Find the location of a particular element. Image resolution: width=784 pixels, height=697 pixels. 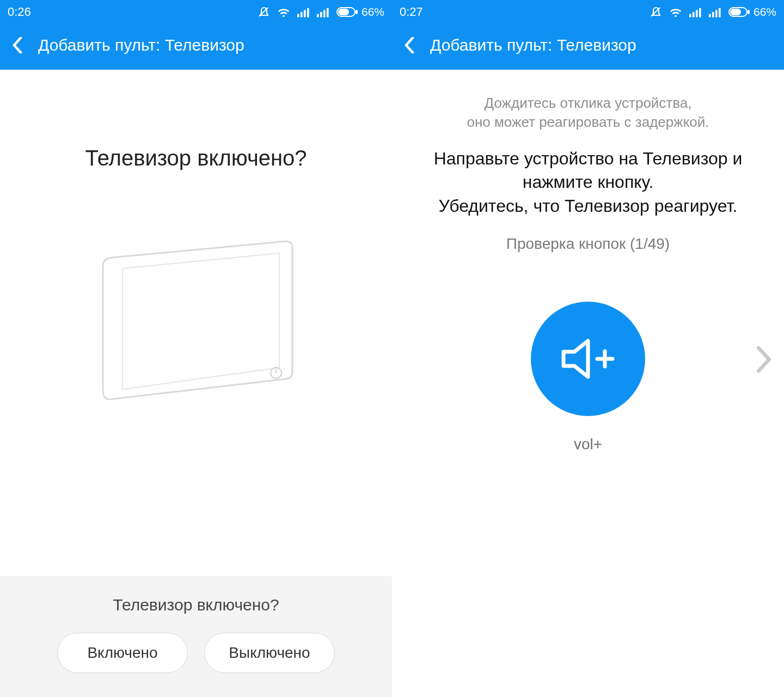

volume-up-button is located at coordinates (588, 359).